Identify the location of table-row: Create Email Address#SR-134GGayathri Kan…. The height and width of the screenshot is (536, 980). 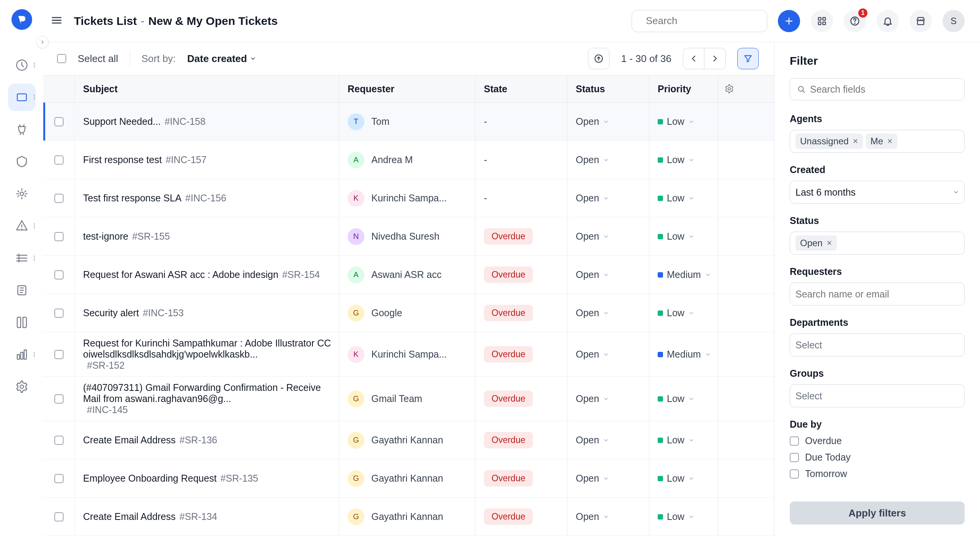
(409, 517).